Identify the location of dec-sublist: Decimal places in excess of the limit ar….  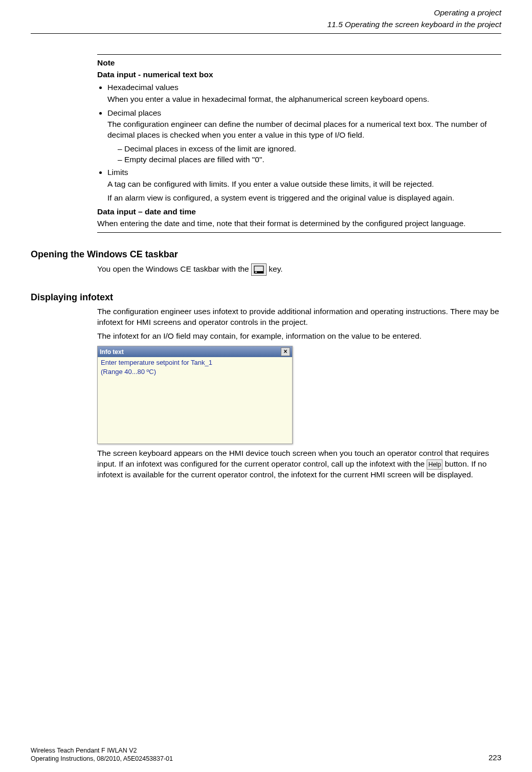
(304, 155).